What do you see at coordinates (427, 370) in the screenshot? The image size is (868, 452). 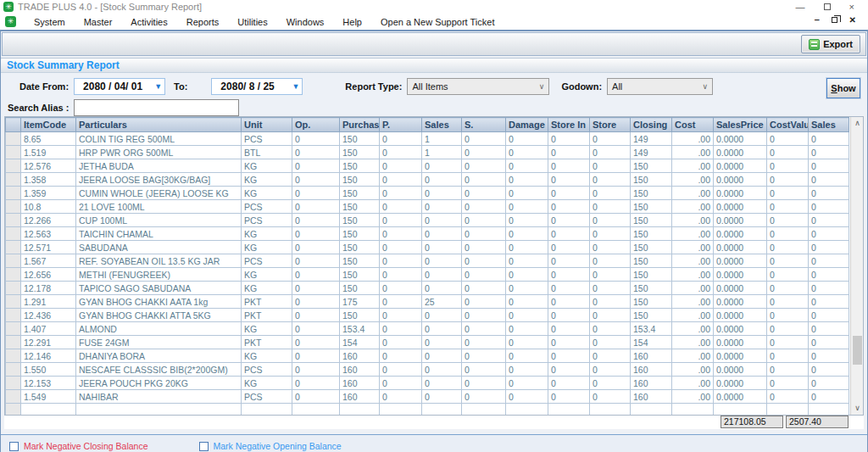 I see `table-row: 1.550NESCAFE CLASSSIC BIB(2*200GM)PCS016…` at bounding box center [427, 370].